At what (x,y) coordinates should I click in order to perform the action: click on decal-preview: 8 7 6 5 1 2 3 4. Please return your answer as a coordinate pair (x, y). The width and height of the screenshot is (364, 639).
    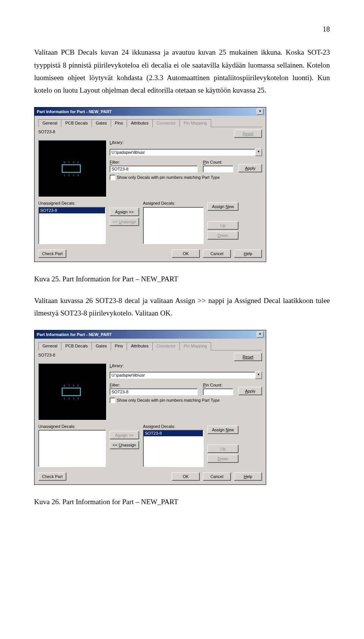
    Looking at the image, I should click on (72, 392).